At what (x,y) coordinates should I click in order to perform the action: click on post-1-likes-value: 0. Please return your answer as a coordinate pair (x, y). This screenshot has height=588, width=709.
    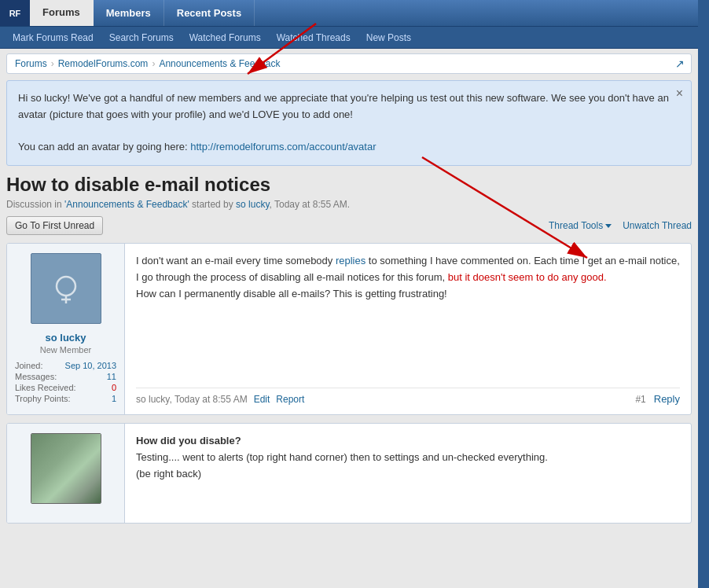
    Looking at the image, I should click on (114, 388).